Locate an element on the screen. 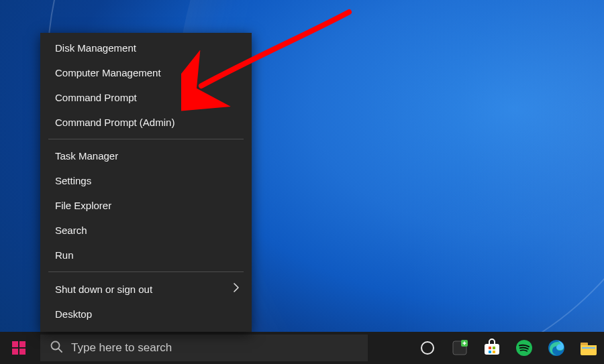 This screenshot has width=604, height=364. menu-item-label: File Explorer is located at coordinates (83, 205).